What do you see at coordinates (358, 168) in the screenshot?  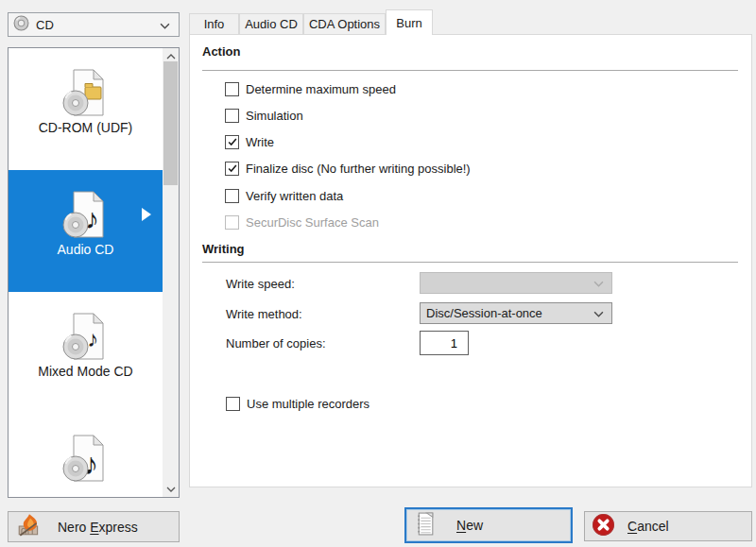 I see `checkbox-label: Finalize disc (No further writing possib…` at bounding box center [358, 168].